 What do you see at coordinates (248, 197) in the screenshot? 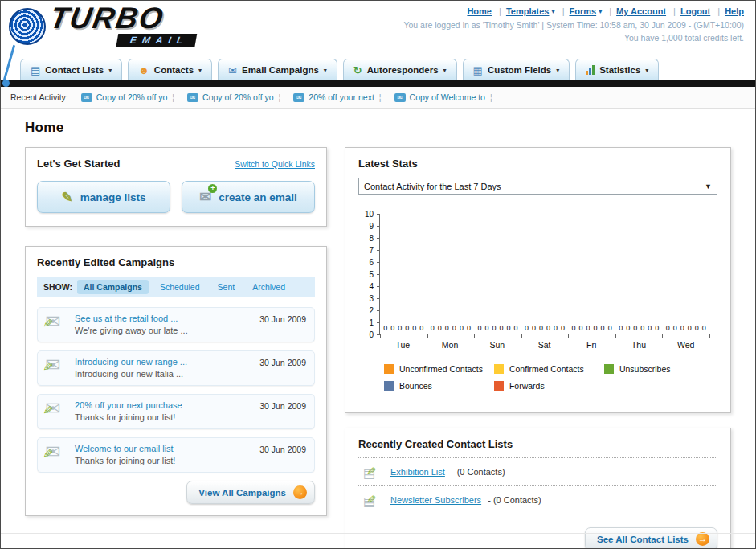
I see `create-email-button: ✉ + create an email` at bounding box center [248, 197].